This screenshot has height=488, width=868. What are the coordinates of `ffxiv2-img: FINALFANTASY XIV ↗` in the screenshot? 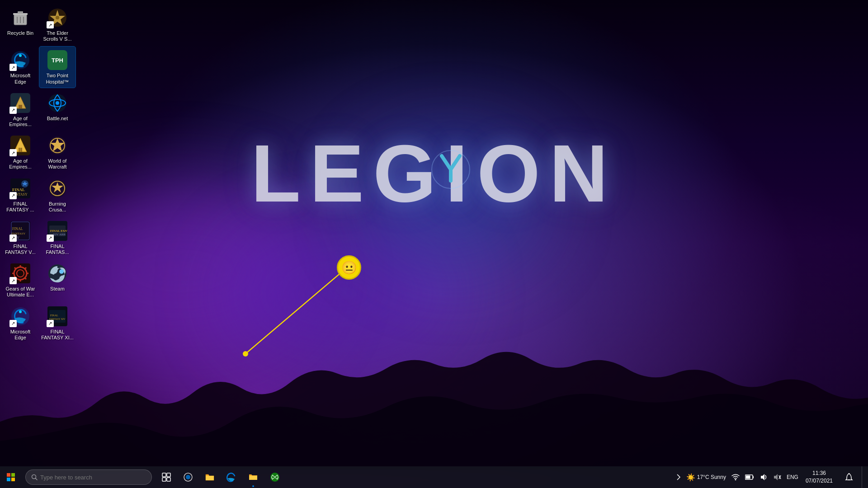 It's located at (57, 316).